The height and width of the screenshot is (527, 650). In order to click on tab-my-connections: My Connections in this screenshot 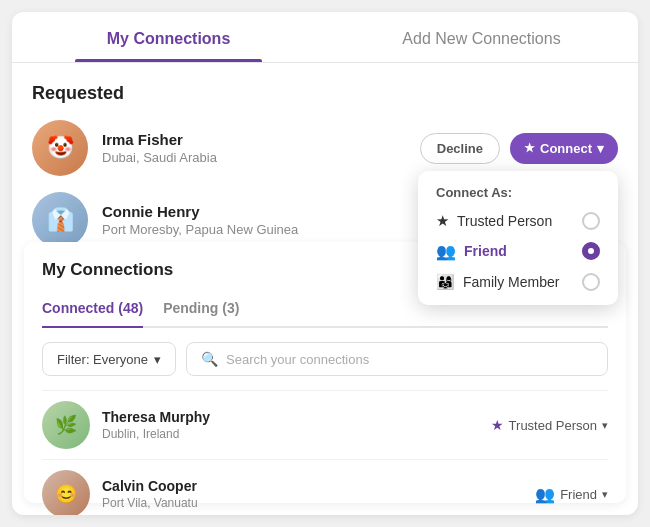, I will do `click(168, 37)`.